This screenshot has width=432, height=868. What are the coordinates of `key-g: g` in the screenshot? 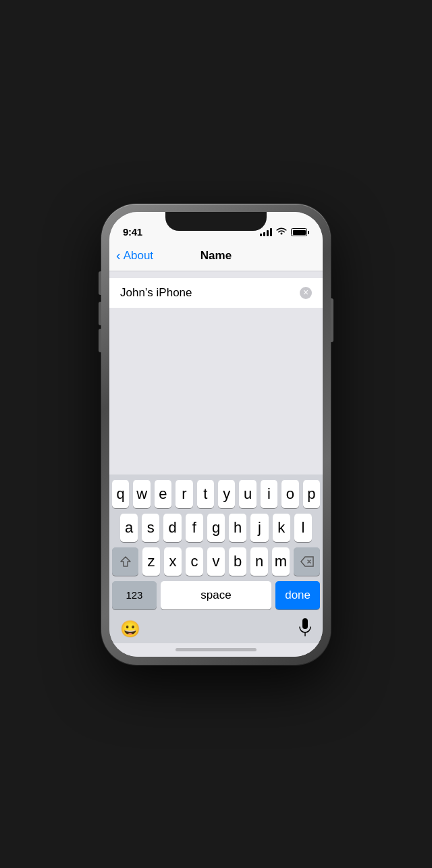 It's located at (216, 528).